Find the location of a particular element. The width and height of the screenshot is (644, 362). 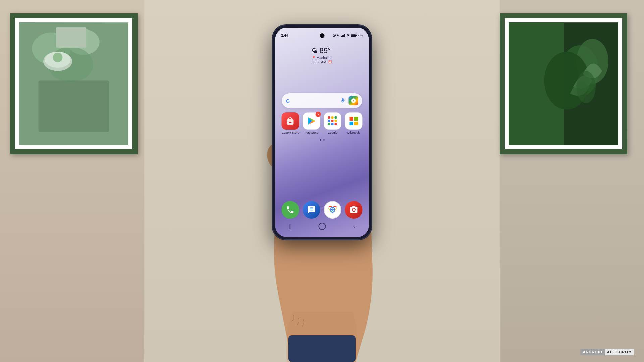

app-grid: Galaxy Store 2 is located at coordinates (322, 123).